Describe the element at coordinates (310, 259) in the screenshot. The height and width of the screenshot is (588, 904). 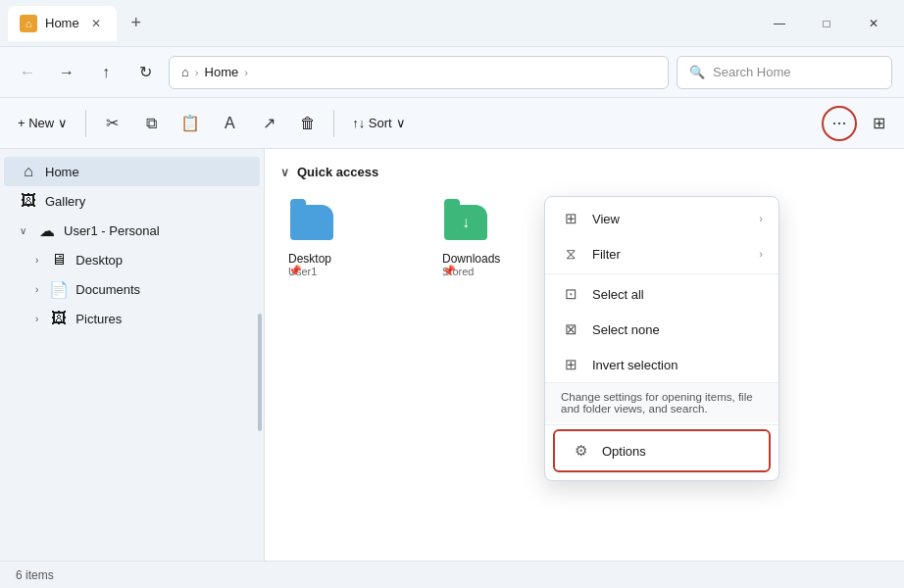
I see `file-name-desktop: Desktop` at that location.